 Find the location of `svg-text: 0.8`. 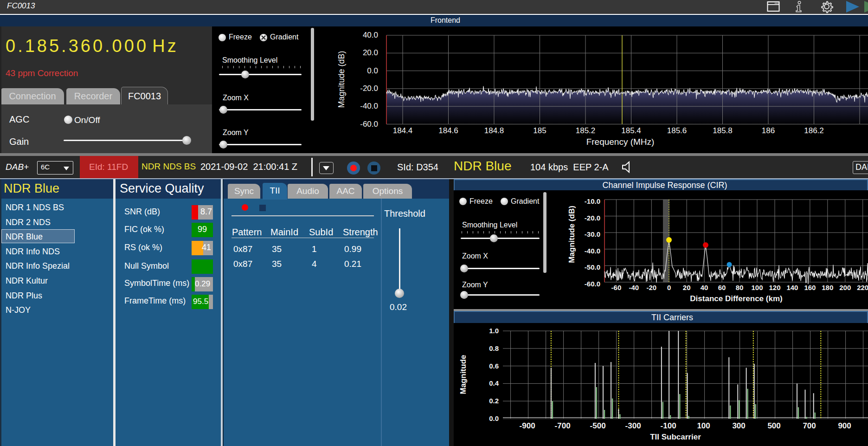

svg-text: 0.8 is located at coordinates (494, 348).